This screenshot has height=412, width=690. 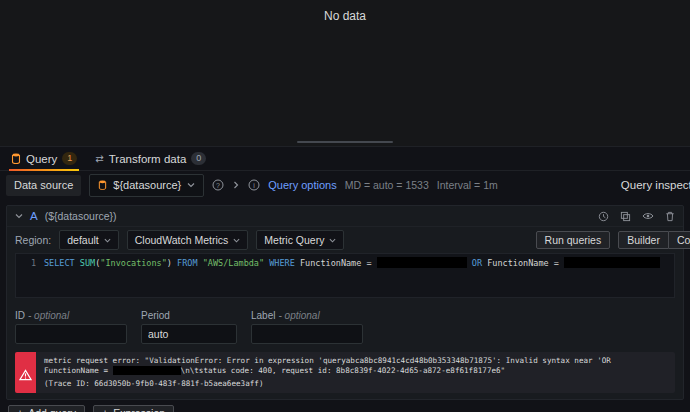 I want to click on datasource-picker-value: ${datasource}, so click(x=147, y=185).